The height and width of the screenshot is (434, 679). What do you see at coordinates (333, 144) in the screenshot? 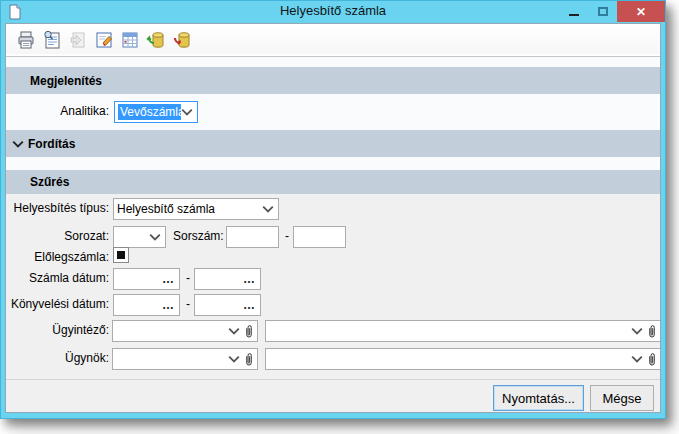
I see `section-header-translation: Fordítás` at bounding box center [333, 144].